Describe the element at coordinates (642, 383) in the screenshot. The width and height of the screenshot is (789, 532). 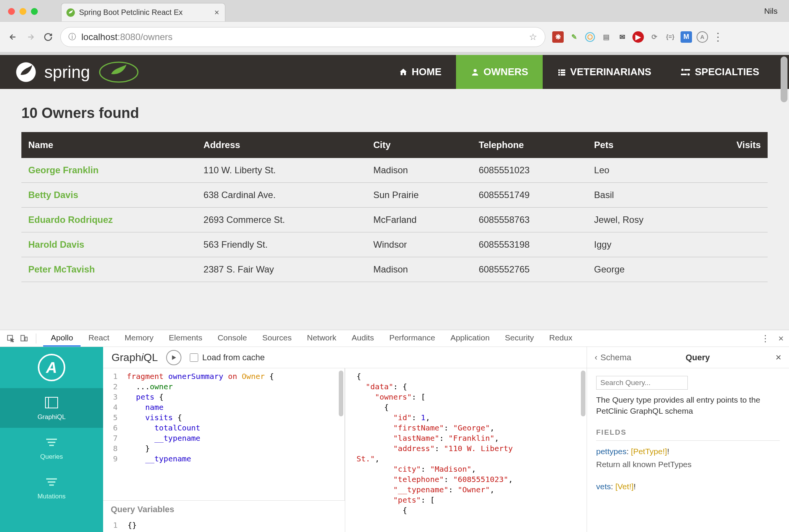
I see `doc-search-input` at that location.